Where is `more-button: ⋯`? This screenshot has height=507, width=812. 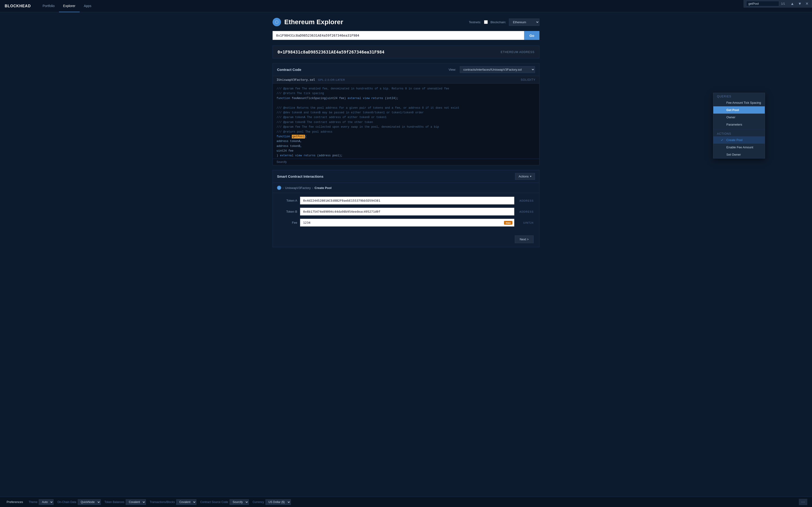 more-button: ⋯ is located at coordinates (803, 502).